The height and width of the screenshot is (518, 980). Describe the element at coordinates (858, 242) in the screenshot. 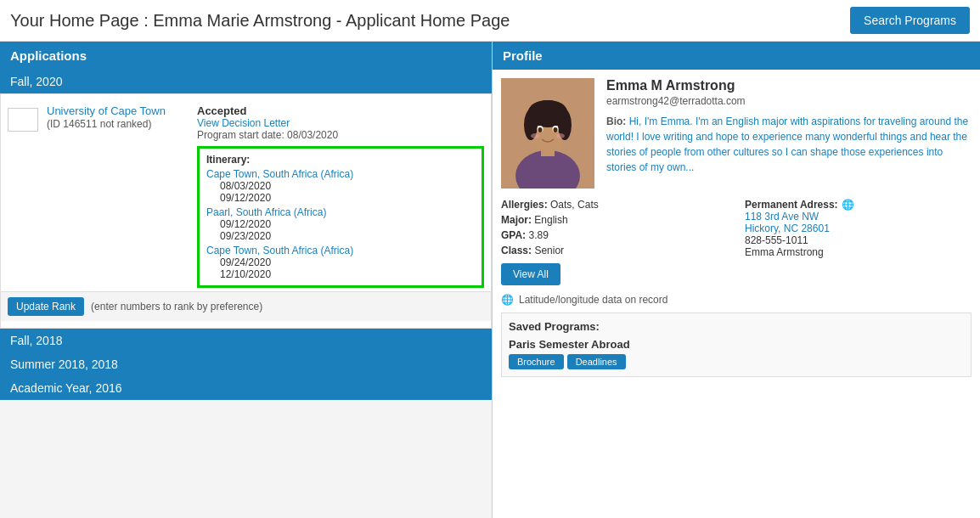

I see `address-col: Permanent Adress: 🌐 118 3rd Ave NW Hicko…` at that location.